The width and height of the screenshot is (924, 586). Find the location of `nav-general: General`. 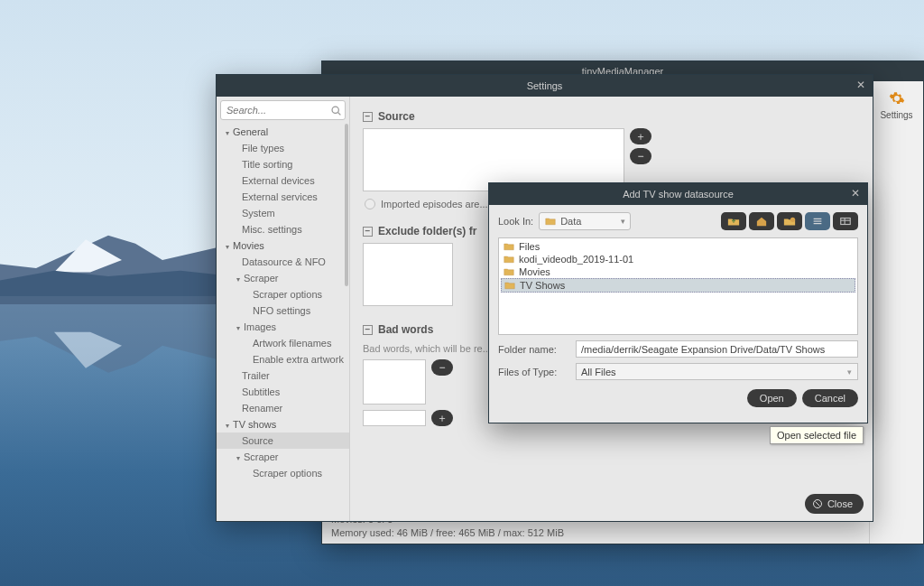

nav-general: General is located at coordinates (283, 132).